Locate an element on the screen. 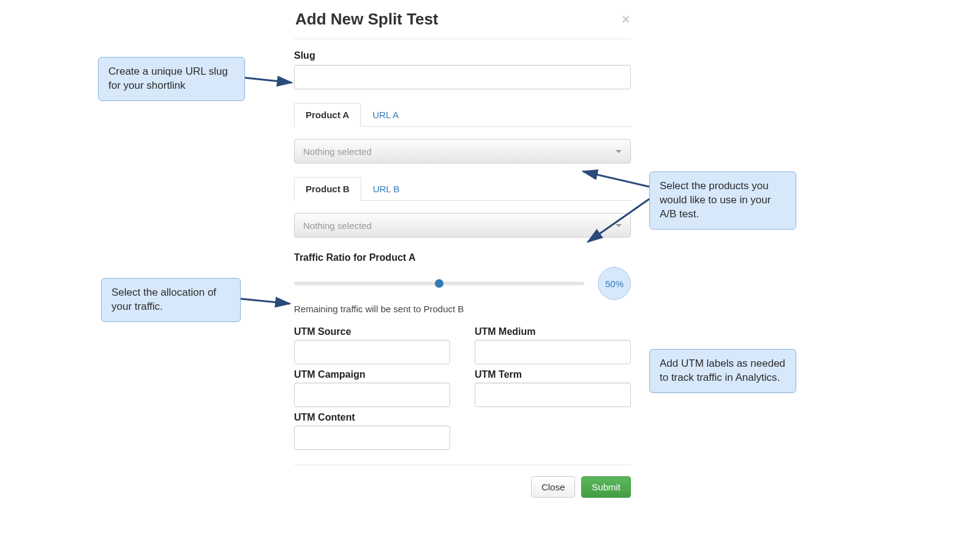  traffic-percent-badge: 50% is located at coordinates (614, 283).